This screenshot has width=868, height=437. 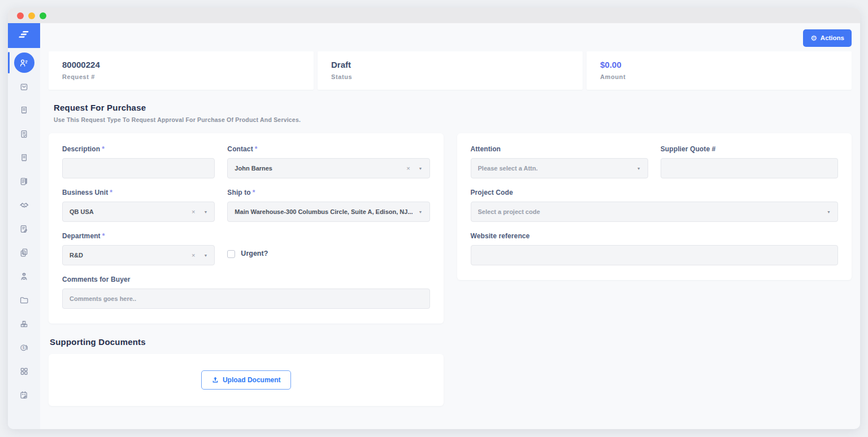 What do you see at coordinates (450, 120) in the screenshot?
I see `page-subtitle: Use This Request Type To Request Approva…` at bounding box center [450, 120].